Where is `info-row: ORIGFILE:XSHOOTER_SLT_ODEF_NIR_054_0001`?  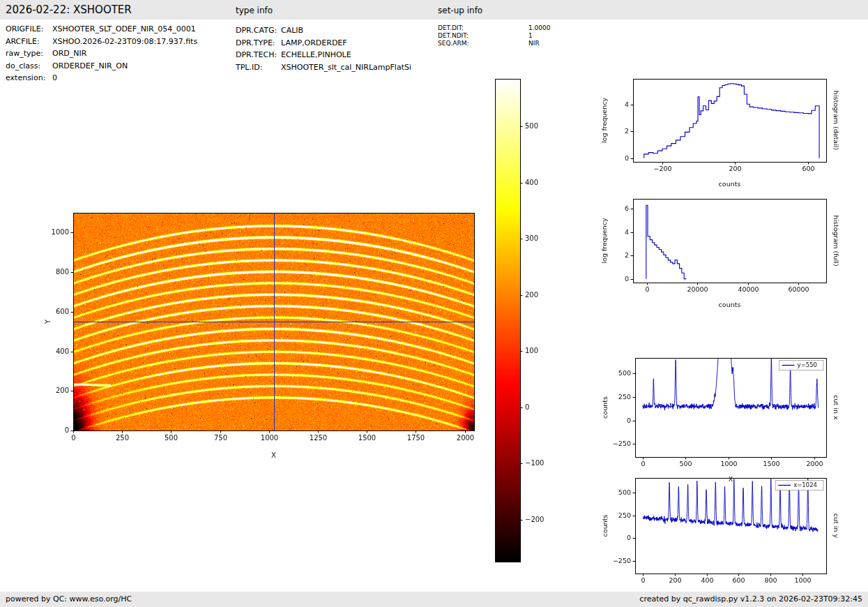
info-row: ORIGFILE:XSHOOTER_SLT_ODEF_NIR_054_0001 is located at coordinates (102, 29).